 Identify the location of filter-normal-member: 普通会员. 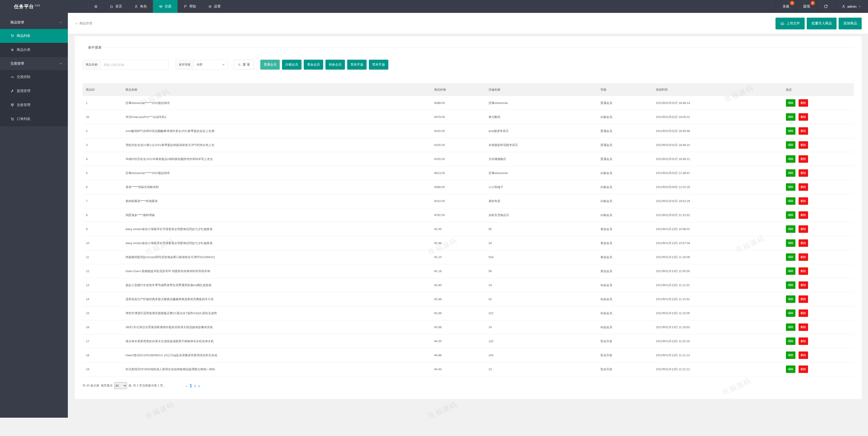
(270, 65).